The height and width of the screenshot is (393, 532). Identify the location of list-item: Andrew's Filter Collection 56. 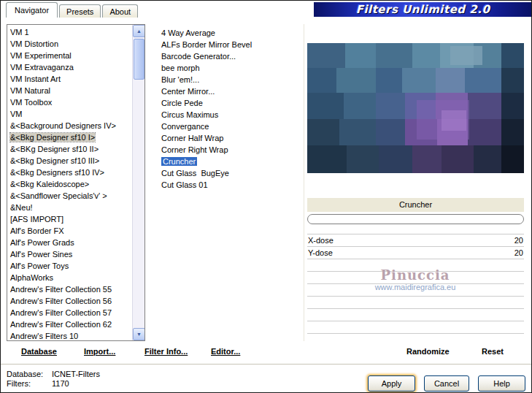
(69, 301).